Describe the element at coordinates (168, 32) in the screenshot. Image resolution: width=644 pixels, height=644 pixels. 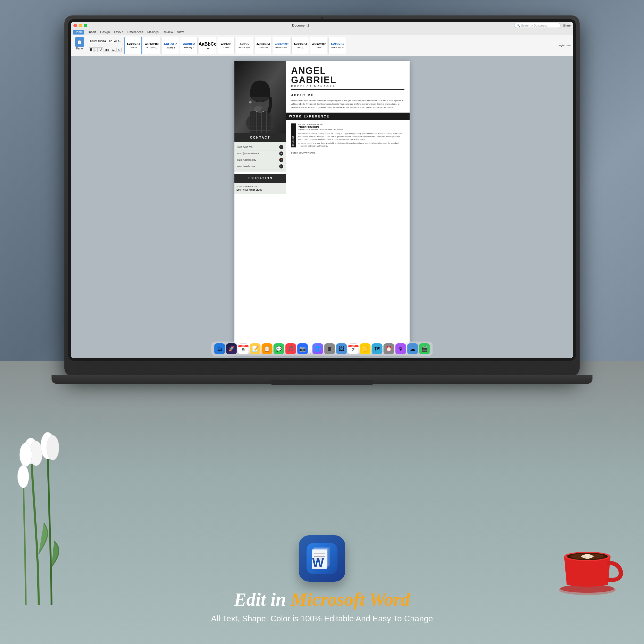
I see `menu-review: Review` at that location.